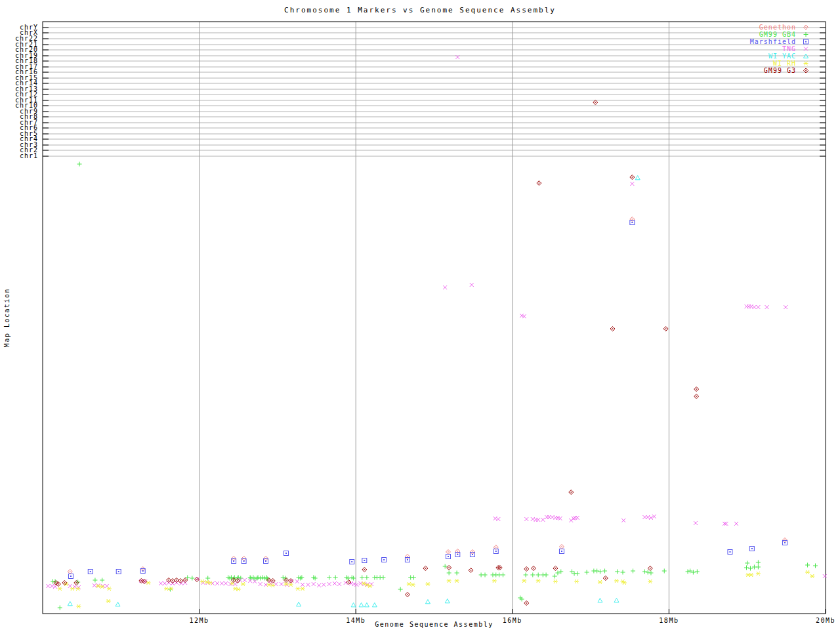  I want to click on tng-marker-icon, so click(806, 49).